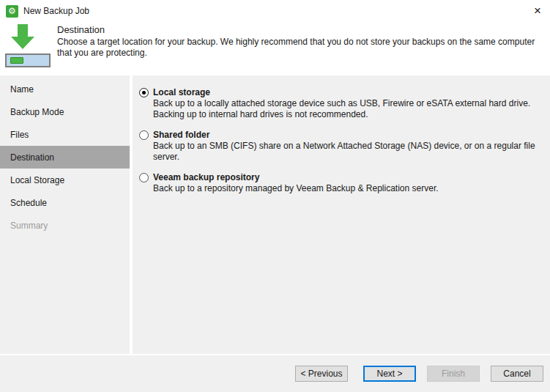 The image size is (550, 392). I want to click on down-arrow-head-icon, so click(23, 42).